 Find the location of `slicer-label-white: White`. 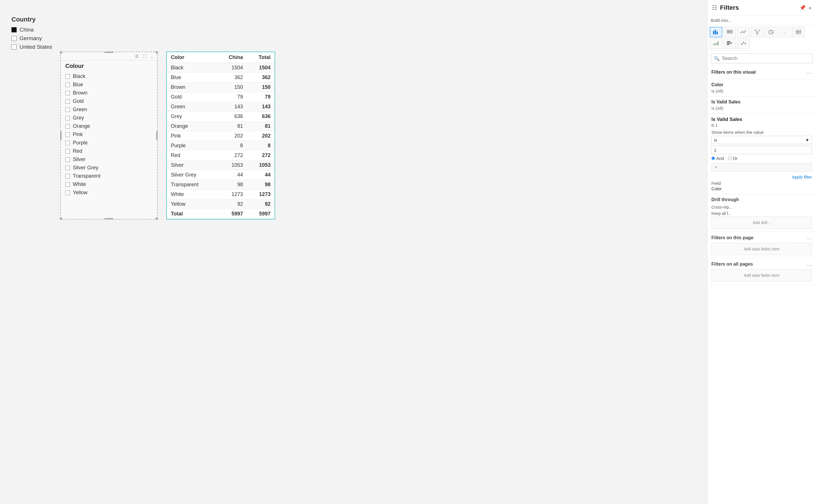

slicer-label-white: White is located at coordinates (79, 184).